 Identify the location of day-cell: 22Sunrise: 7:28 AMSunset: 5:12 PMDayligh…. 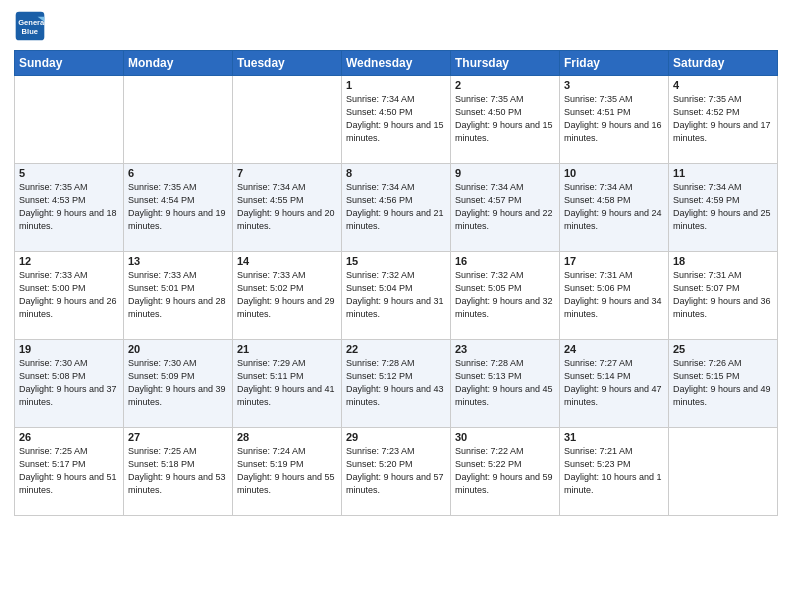
(396, 384).